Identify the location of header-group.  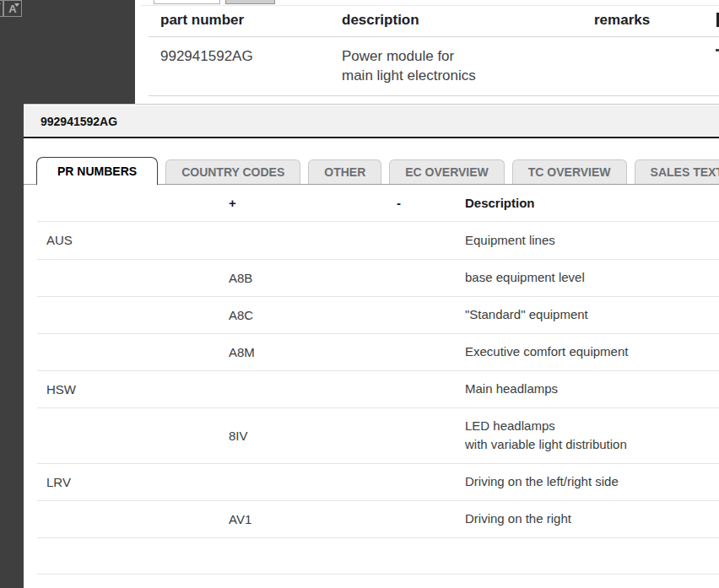
(130, 203).